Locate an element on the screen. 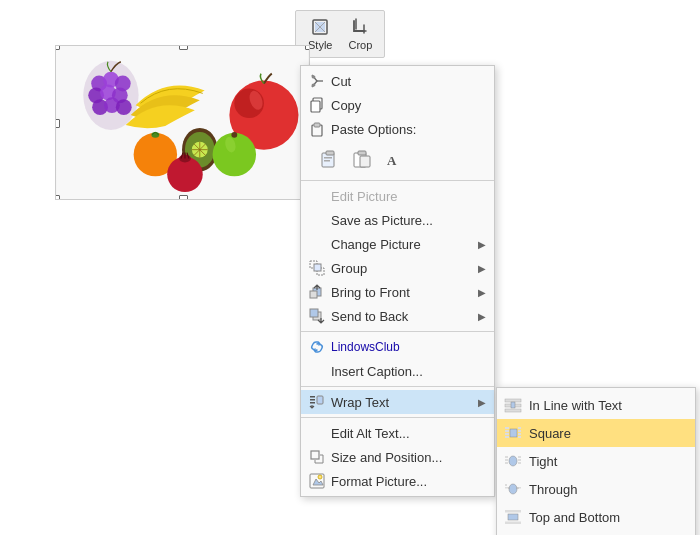 Image resolution: width=700 pixels, height=535 pixels. tight-icon is located at coordinates (513, 461).